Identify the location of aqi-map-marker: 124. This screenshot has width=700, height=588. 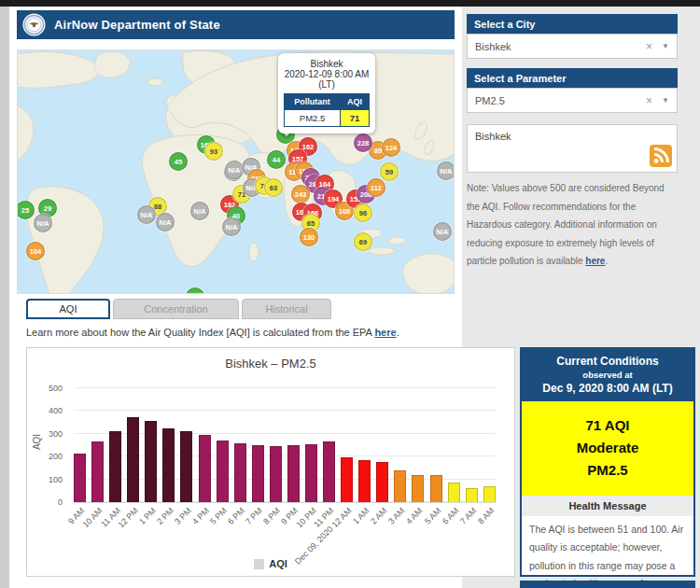
(391, 147).